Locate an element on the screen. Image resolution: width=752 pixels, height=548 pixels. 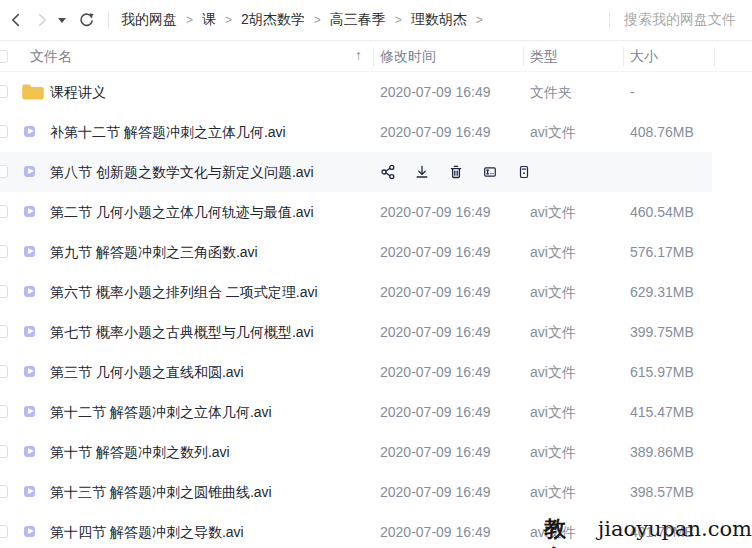
file-name: 课程讲义 is located at coordinates (78, 93).